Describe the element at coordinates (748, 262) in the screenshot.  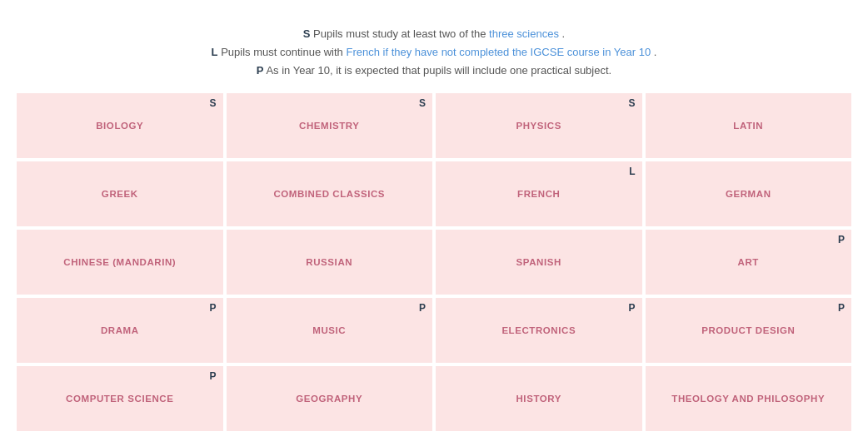
I see `subject-label: ART` at that location.